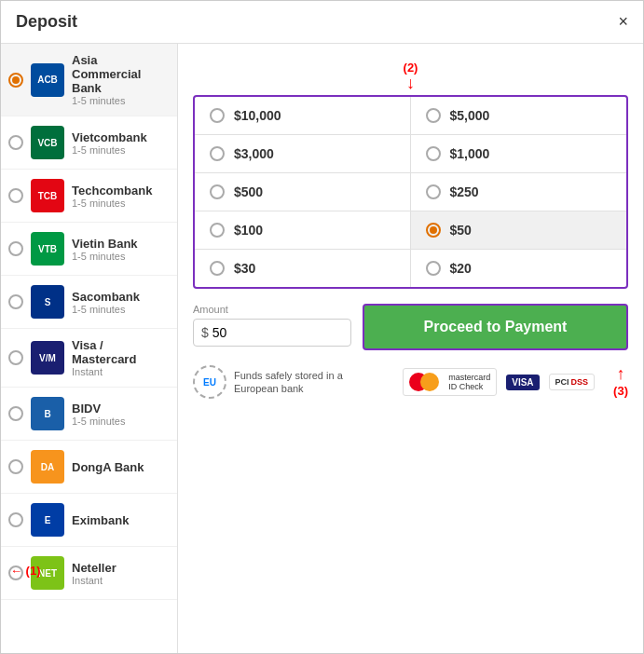 The width and height of the screenshot is (644, 654). I want to click on amount-cell-1: $5,000, so click(519, 116).